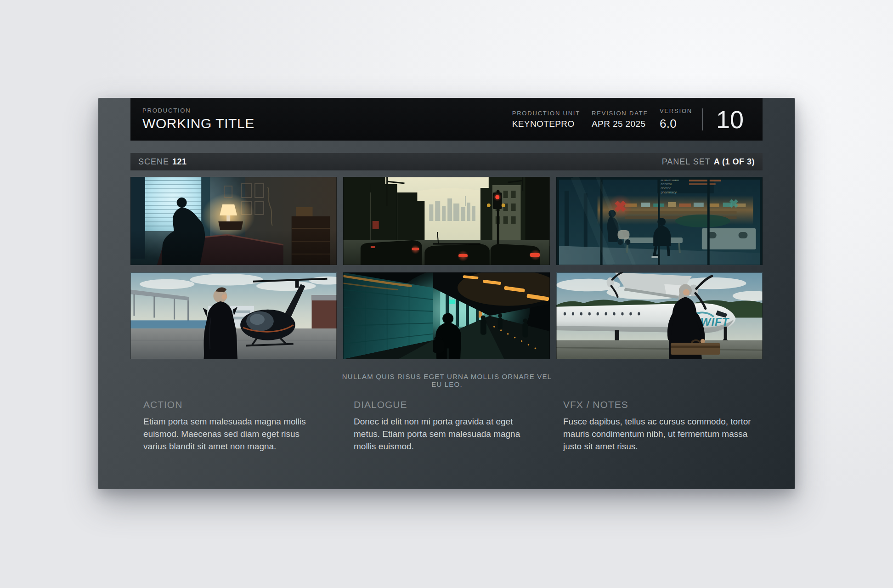 Image resolution: width=893 pixels, height=588 pixels. What do you see at coordinates (708, 162) in the screenshot?
I see `panel-set-info: PANEL SETA (1 OF 3)` at bounding box center [708, 162].